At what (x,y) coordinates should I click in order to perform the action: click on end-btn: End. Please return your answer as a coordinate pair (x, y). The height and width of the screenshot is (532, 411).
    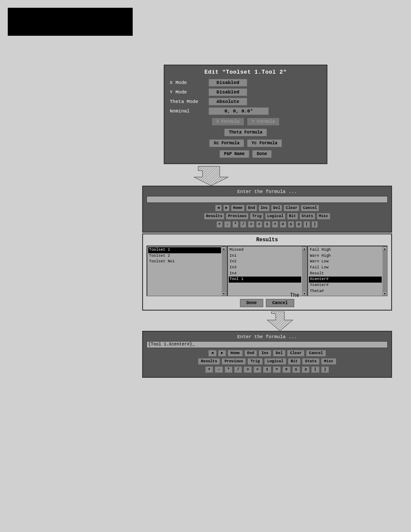
    Looking at the image, I should click on (252, 208).